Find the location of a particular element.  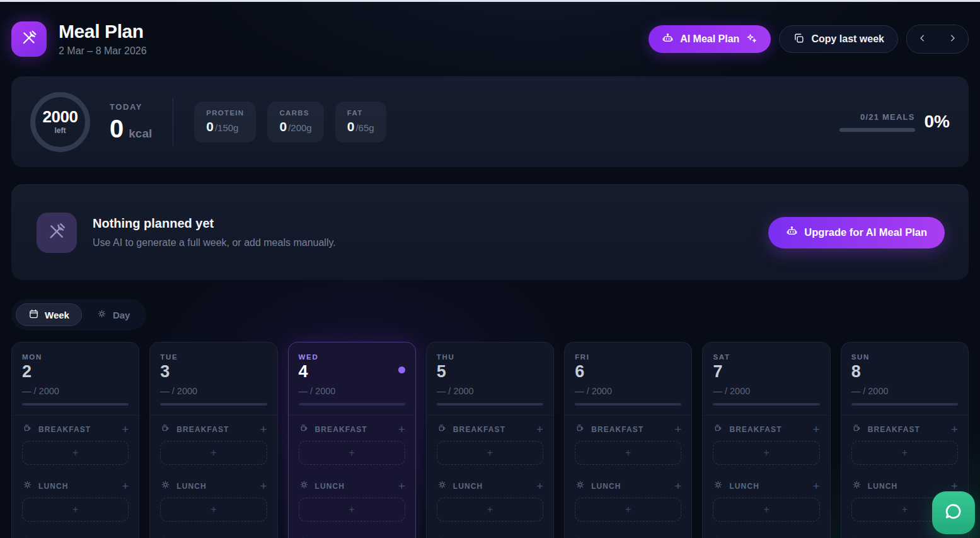

chat-support-button is located at coordinates (954, 513).